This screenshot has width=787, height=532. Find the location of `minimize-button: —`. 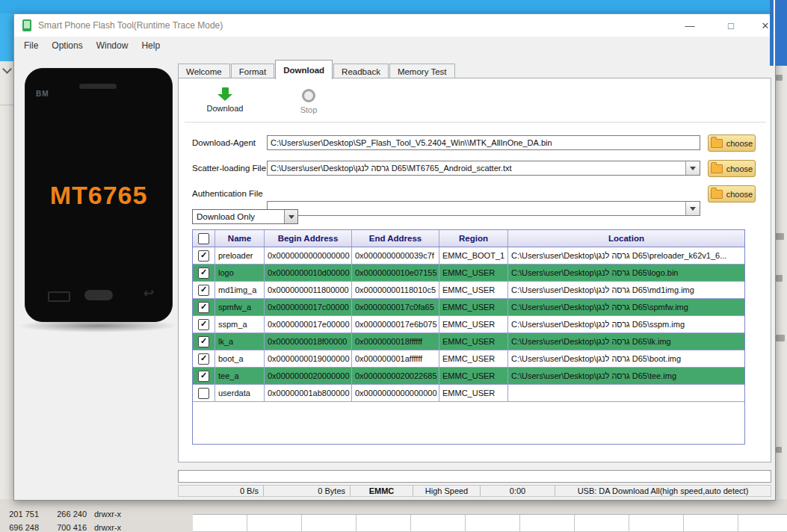

minimize-button: — is located at coordinates (690, 25).